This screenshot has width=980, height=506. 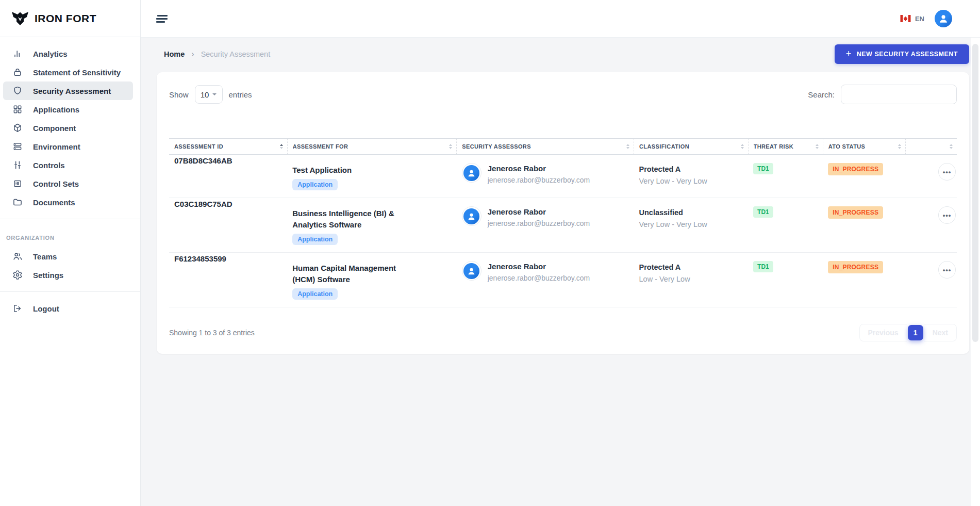 I want to click on sidebar-item-label: Logout, so click(x=46, y=308).